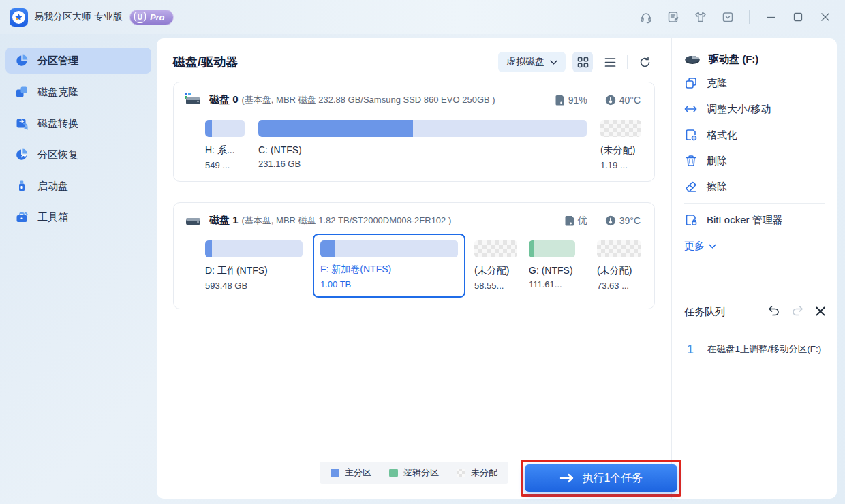  Describe the element at coordinates (619, 266) in the screenshot. I see `partition-unallocated: (未分配) 73.63 ...` at that location.